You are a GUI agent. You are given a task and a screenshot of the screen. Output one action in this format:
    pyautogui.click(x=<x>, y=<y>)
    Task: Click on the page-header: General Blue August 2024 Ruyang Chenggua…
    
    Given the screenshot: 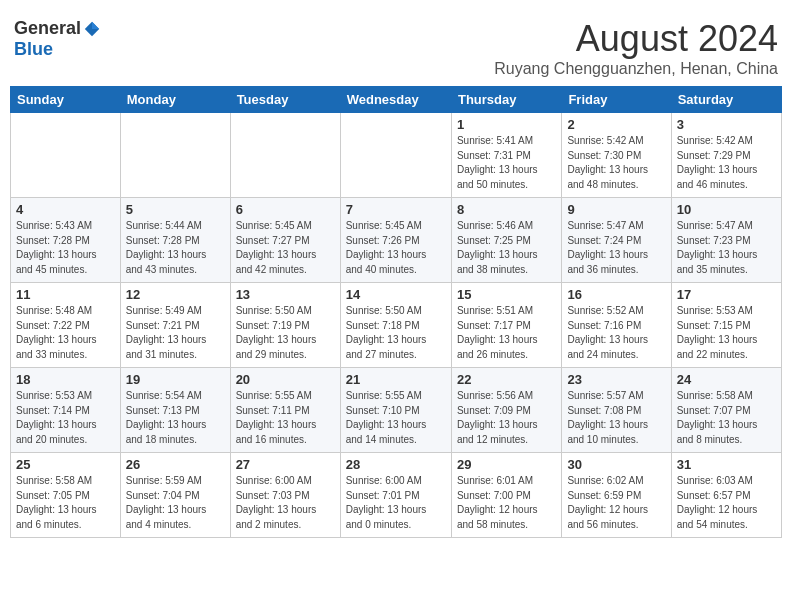 What is the action you would take?
    pyautogui.click(x=396, y=46)
    